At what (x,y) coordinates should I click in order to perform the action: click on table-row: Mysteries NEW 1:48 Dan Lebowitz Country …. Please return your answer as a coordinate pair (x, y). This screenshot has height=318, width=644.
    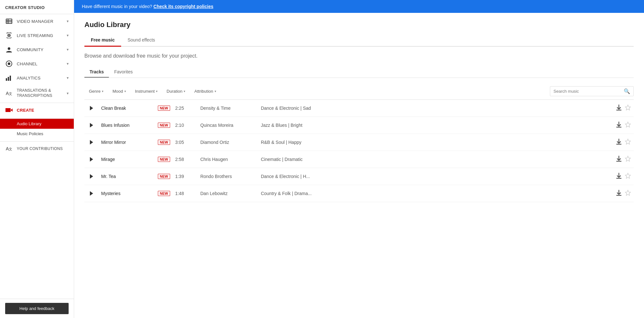
    Looking at the image, I should click on (359, 194).